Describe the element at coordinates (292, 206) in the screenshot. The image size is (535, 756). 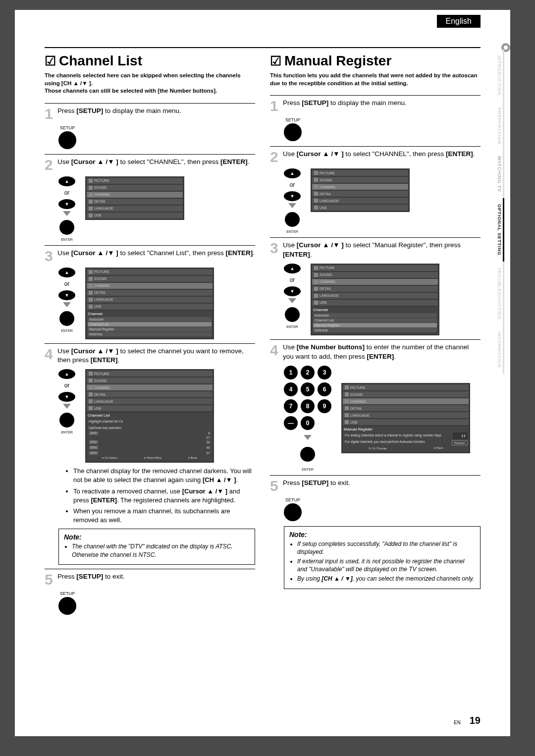
I see `flow-arrow-icon` at that location.